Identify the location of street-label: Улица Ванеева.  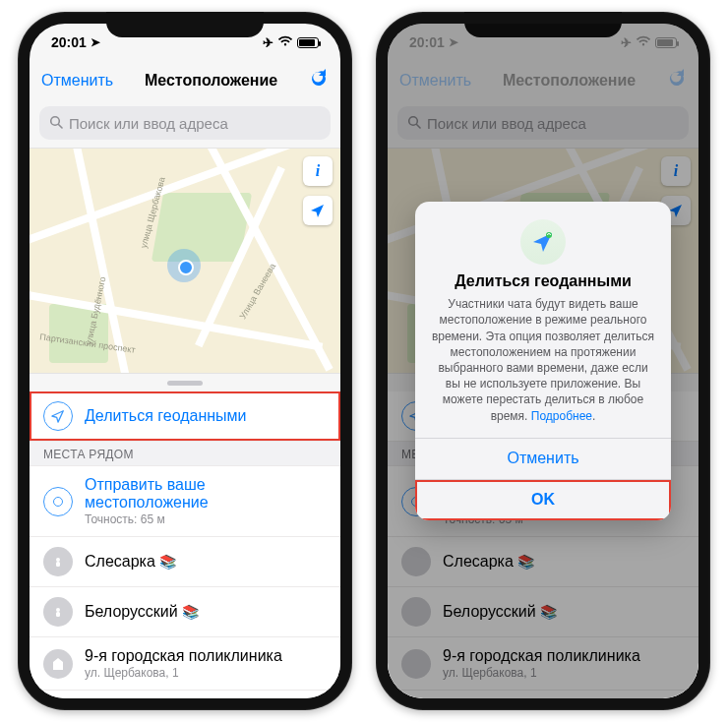
(258, 291).